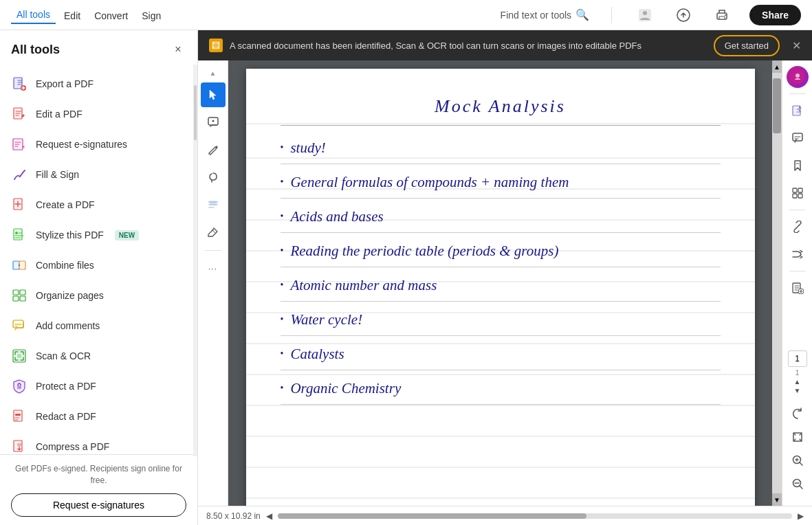 Image resolution: width=812 pixels, height=525 pixels. Describe the element at coordinates (798, 193) in the screenshot. I see `grid-panel-button` at that location.